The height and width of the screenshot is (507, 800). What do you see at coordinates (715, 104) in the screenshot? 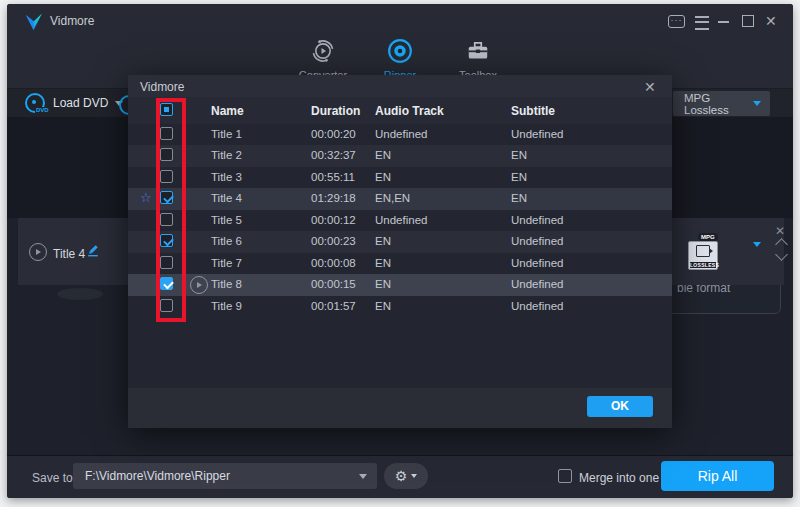
I see `output-format-value: MPG Lossless` at bounding box center [715, 104].